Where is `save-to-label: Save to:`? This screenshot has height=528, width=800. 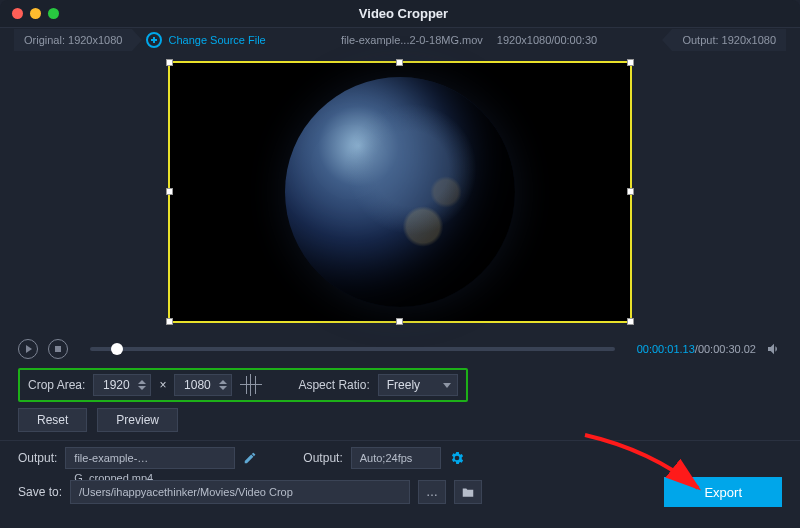
save-to-label: Save to: is located at coordinates (40, 492).